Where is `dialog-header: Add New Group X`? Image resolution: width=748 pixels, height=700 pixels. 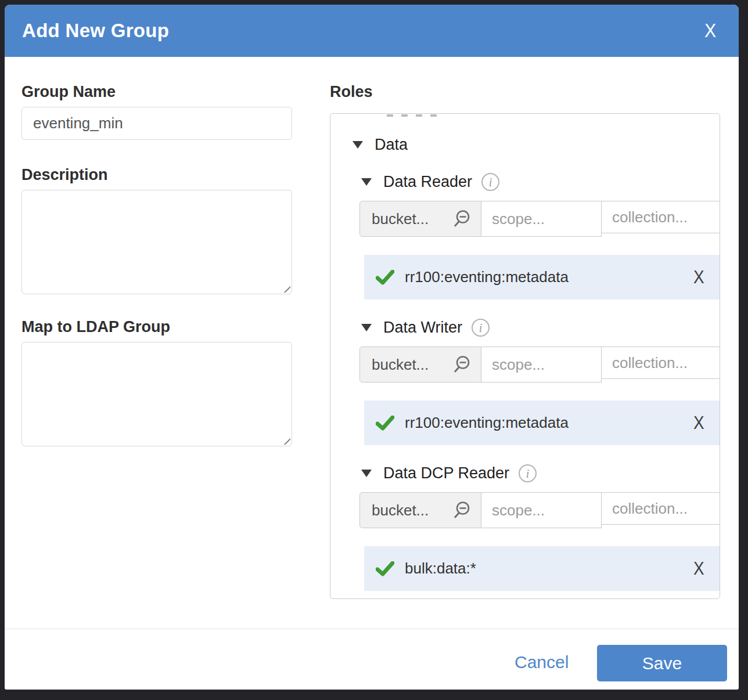
dialog-header: Add New Group X is located at coordinates (372, 31).